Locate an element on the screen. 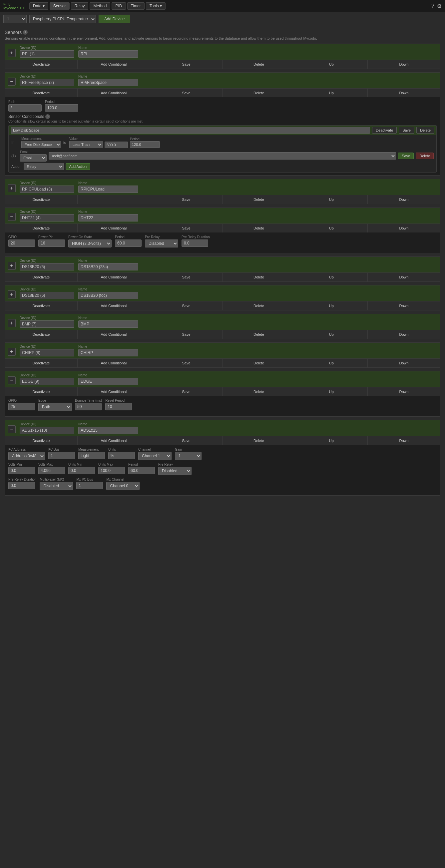 Image resolution: width=445 pixels, height=868 pixels. add-conditional-edge: Add Conditional is located at coordinates (114, 392).